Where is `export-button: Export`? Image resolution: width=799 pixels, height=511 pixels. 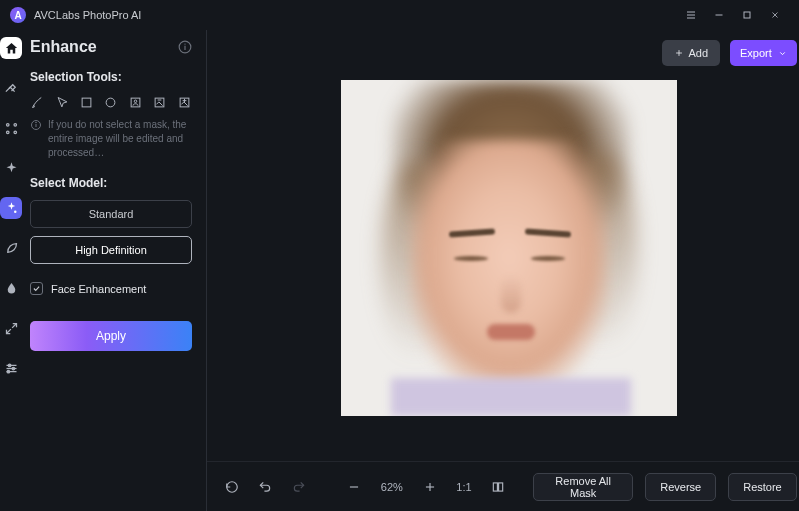 export-button: Export is located at coordinates (764, 53).